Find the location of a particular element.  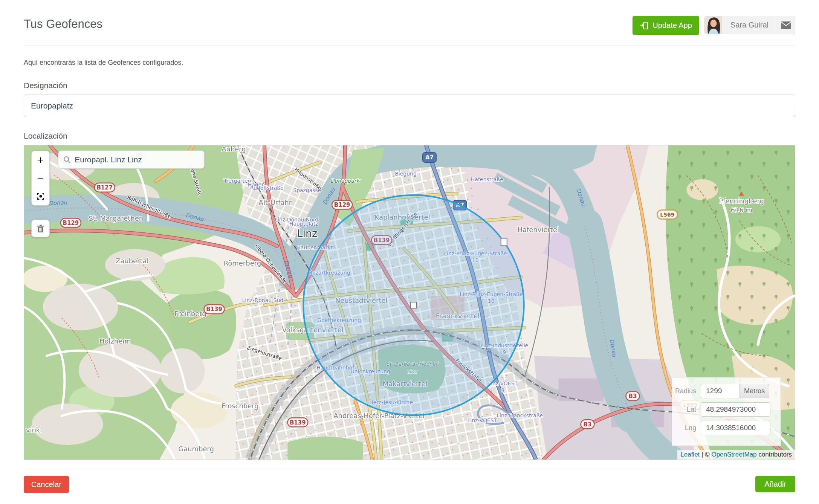

lng-label: Lng is located at coordinates (686, 428).